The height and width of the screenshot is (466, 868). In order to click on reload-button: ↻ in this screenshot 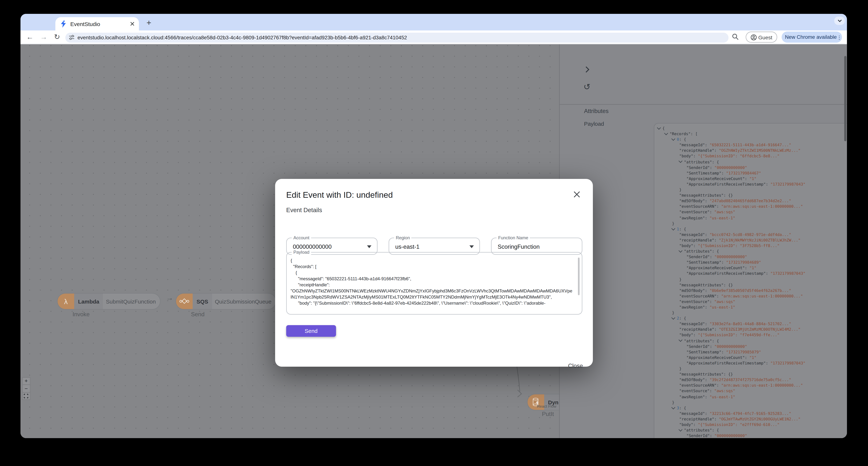, I will do `click(57, 37)`.